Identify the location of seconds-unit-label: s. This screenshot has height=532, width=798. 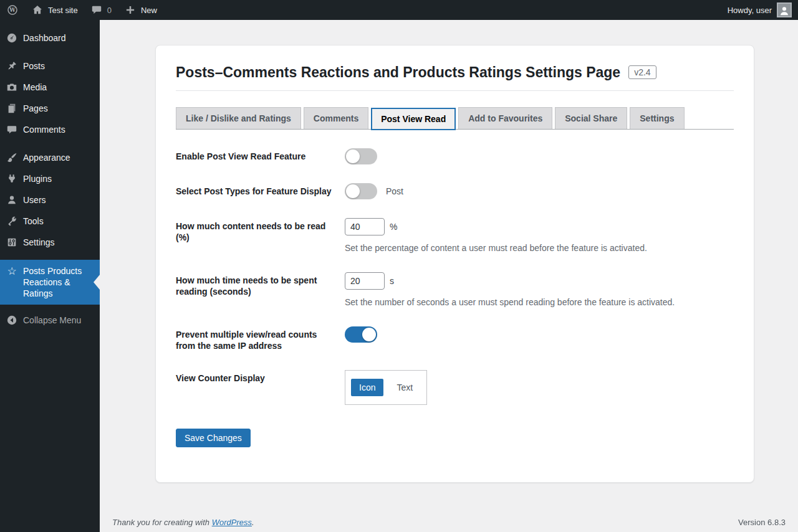
(392, 281).